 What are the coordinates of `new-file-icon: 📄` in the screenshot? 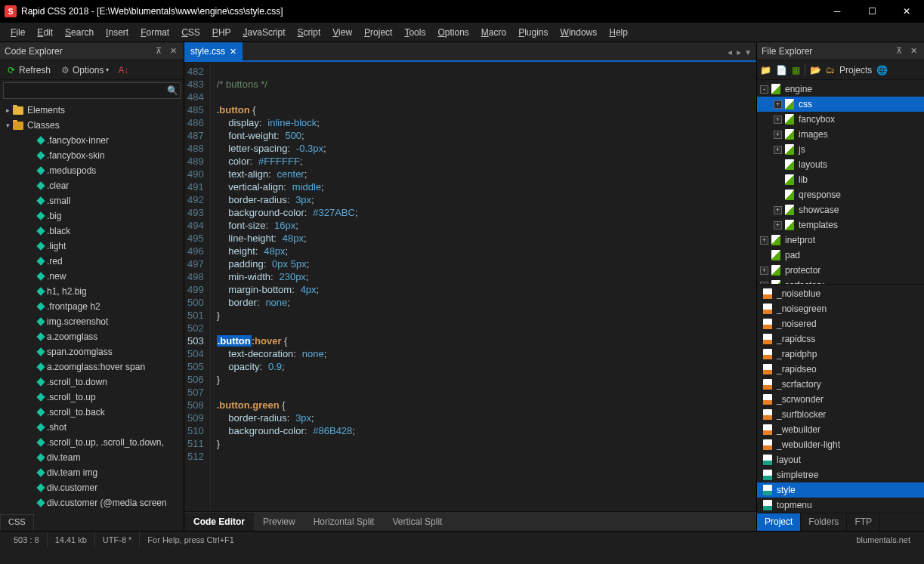 It's located at (781, 70).